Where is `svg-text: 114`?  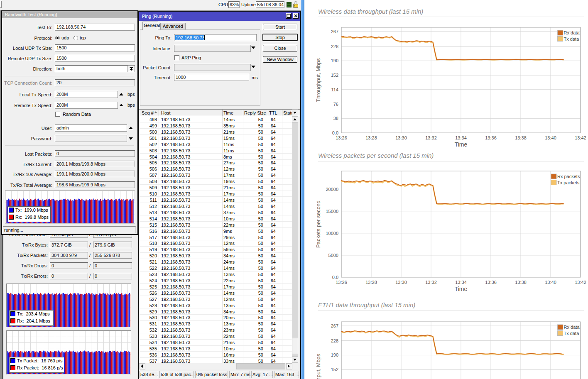 svg-text: 114 is located at coordinates (335, 90).